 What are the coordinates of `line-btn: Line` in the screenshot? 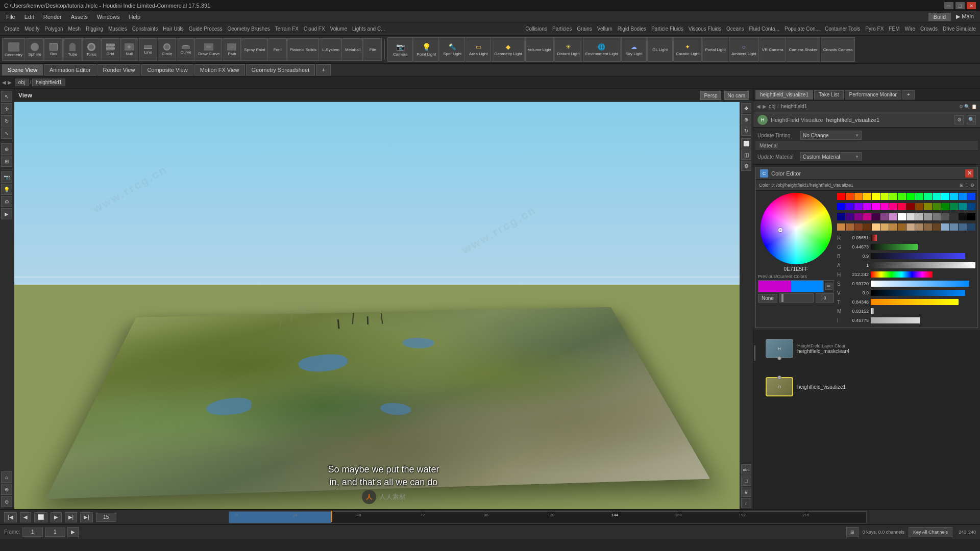 It's located at (148, 49).